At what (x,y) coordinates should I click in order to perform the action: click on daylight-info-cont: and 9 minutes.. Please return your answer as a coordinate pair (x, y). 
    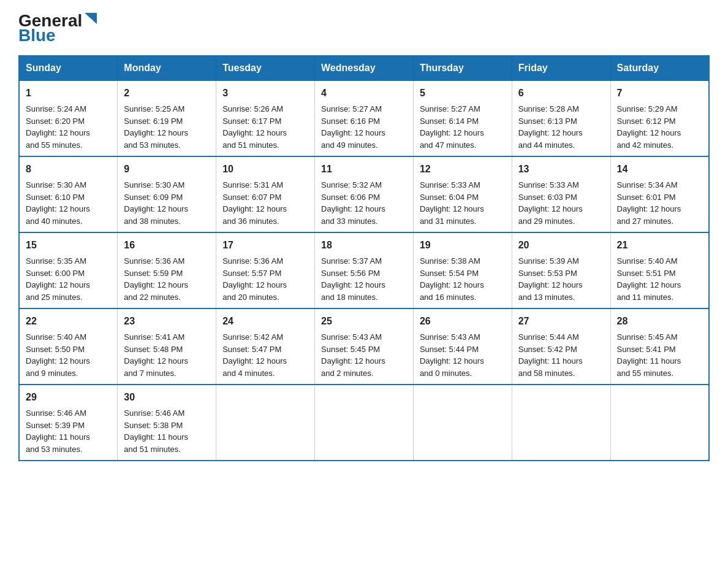
    Looking at the image, I should click on (51, 373).